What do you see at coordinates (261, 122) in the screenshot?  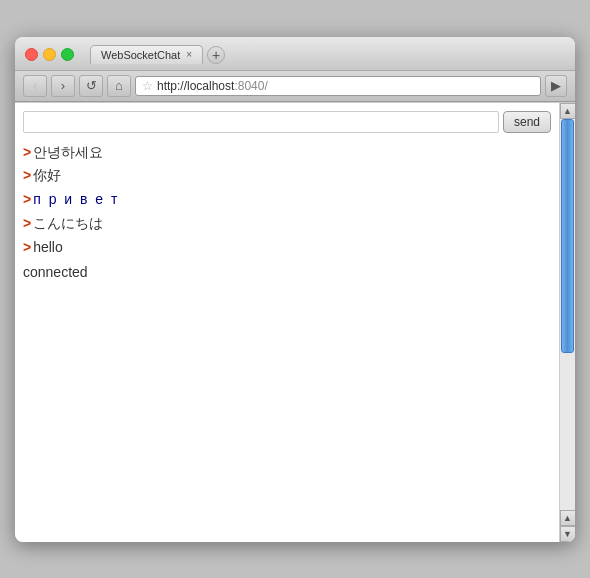 I see `message-input` at bounding box center [261, 122].